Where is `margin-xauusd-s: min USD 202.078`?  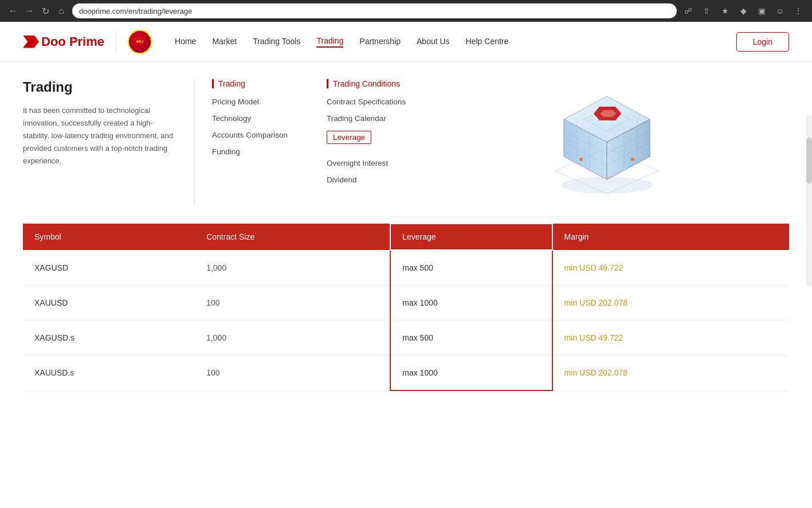 margin-xauusd-s: min USD 202.078 is located at coordinates (670, 373).